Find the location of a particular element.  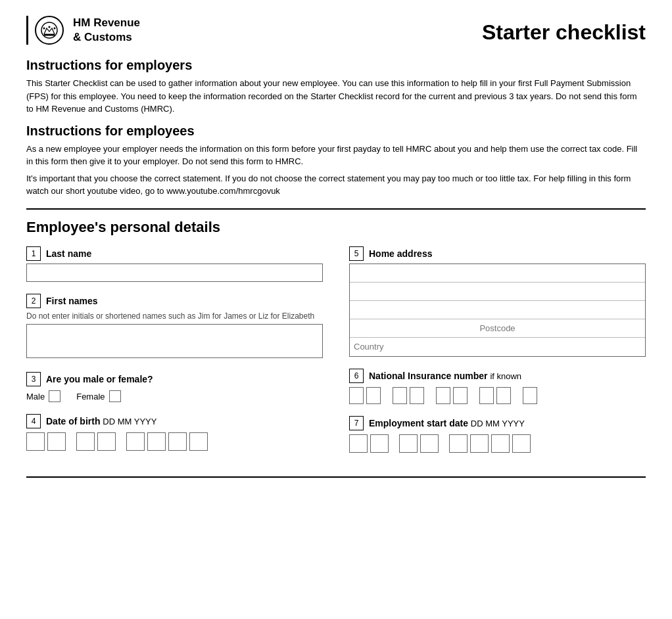

gender-label: Are you male or female? is located at coordinates (100, 379).